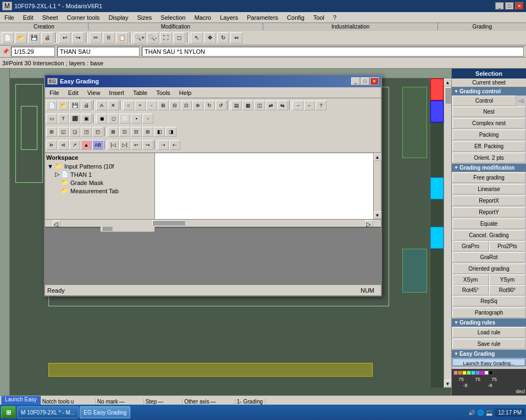 This screenshot has height=420, width=526. Describe the element at coordinates (489, 146) in the screenshot. I see `eff-packing-btn: Eff. Packing` at that location.